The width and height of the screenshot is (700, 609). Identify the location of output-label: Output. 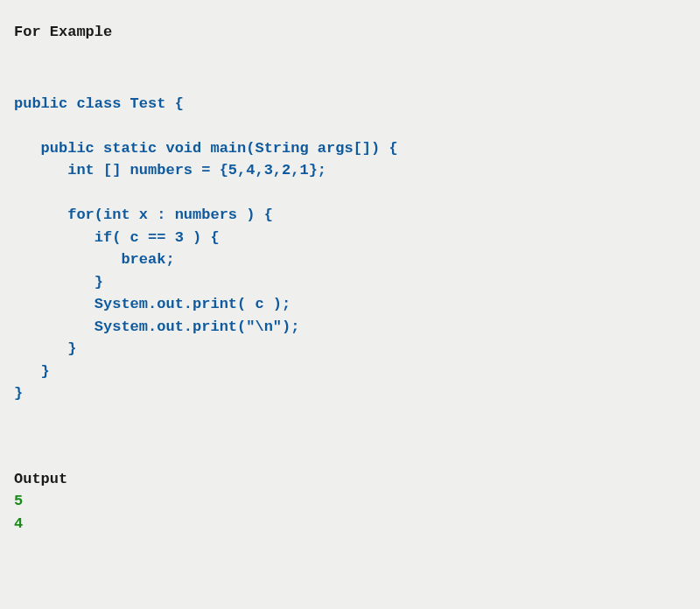
(350, 480).